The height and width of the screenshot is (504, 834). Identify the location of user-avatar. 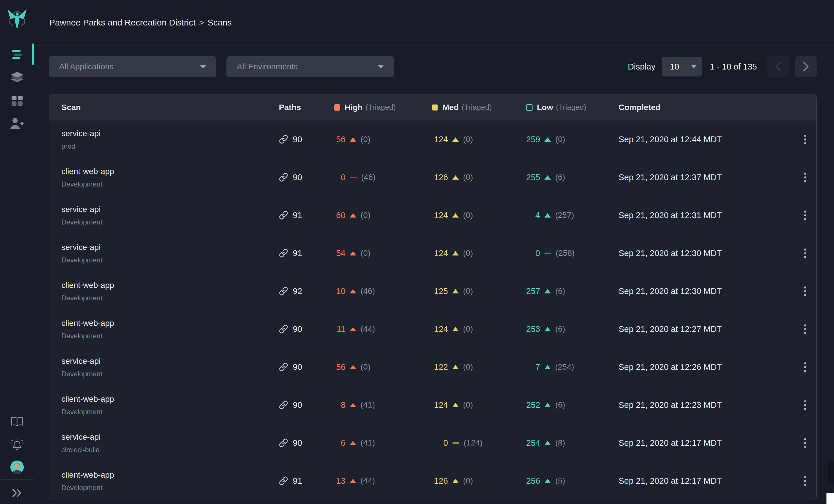
(17, 467).